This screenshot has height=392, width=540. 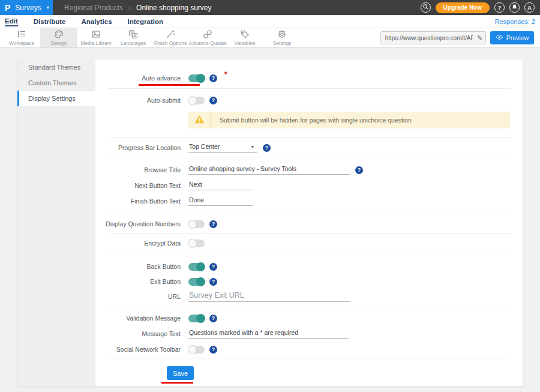 I want to click on display-question-numbers-help-icon: ?, so click(x=214, y=225).